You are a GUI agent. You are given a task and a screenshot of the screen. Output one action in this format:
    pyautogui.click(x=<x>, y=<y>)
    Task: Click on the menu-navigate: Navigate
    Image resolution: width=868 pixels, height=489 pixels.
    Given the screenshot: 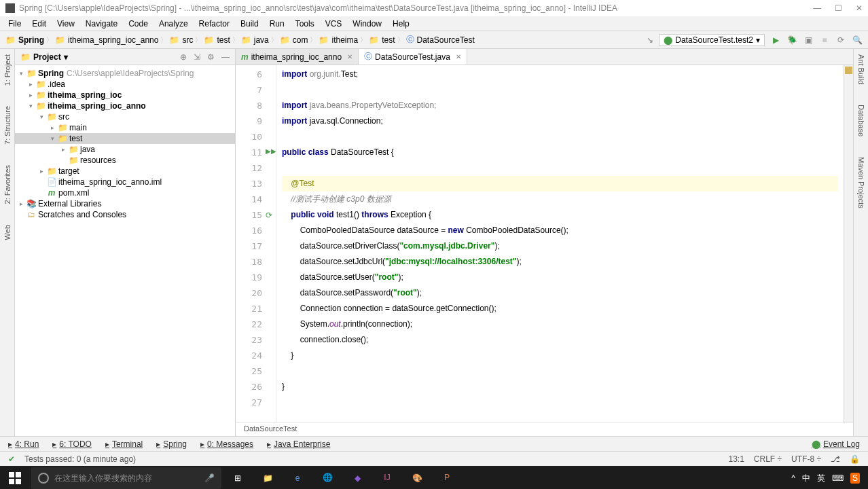 What is the action you would take?
    pyautogui.click(x=102, y=24)
    